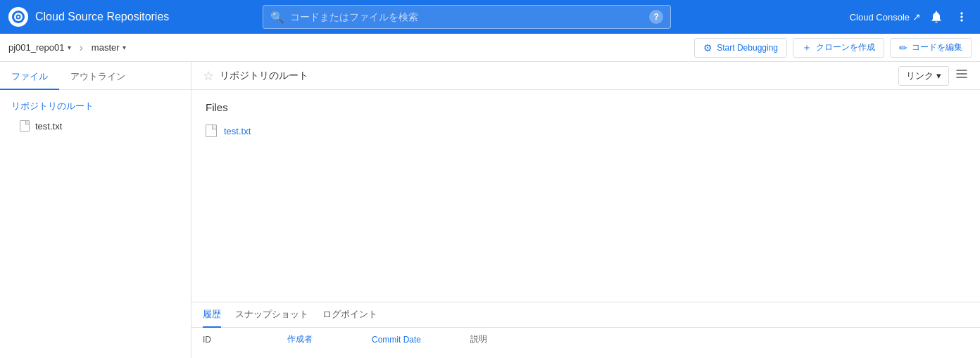  Describe the element at coordinates (49, 127) in the screenshot. I see `sidebar-file-name: test.txt` at that location.